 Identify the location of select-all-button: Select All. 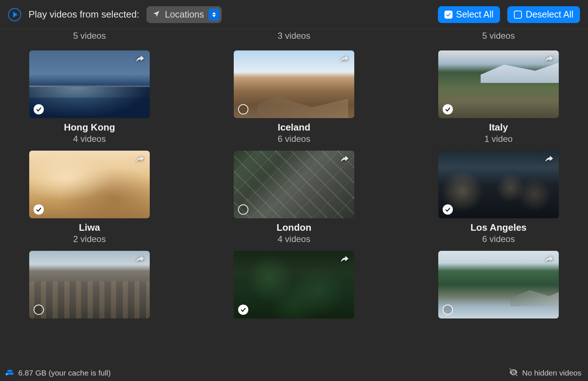
(469, 15).